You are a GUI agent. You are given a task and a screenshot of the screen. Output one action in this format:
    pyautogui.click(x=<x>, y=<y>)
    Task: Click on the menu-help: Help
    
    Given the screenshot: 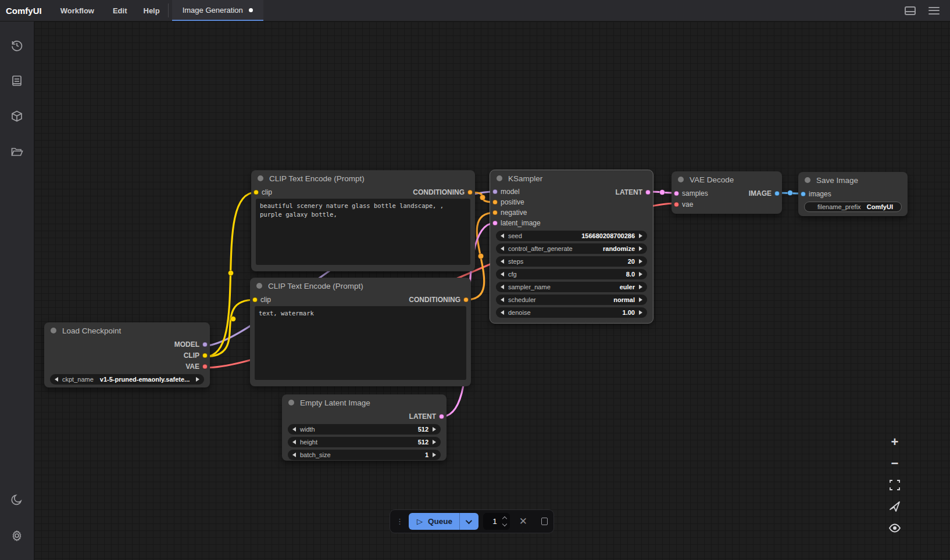 What is the action you would take?
    pyautogui.click(x=152, y=10)
    